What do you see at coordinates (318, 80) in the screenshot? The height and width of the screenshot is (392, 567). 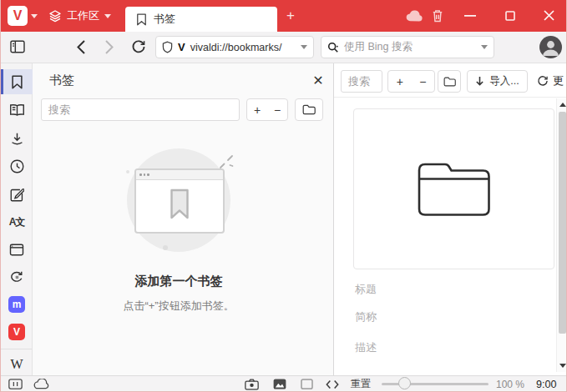 I see `panel-close-button: ✕` at bounding box center [318, 80].